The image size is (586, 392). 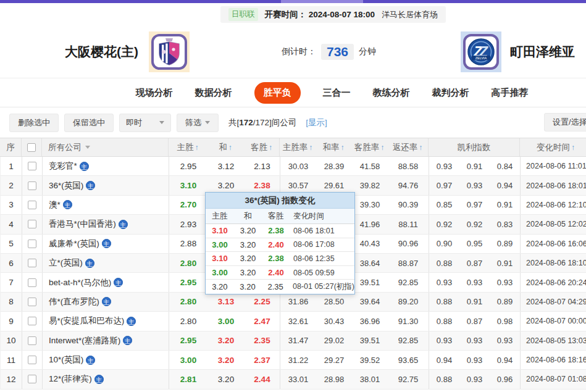 I want to click on company-name: 澳*, so click(x=54, y=205).